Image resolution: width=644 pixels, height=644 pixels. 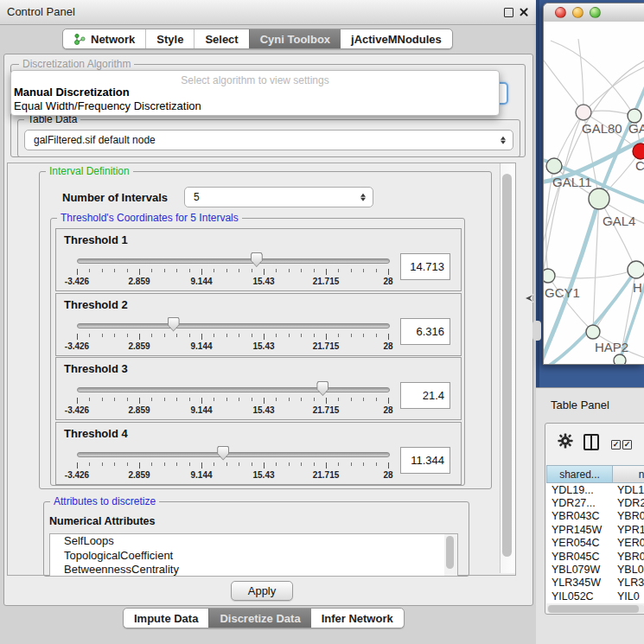 What do you see at coordinates (278, 197) in the screenshot?
I see `number-of-intervals-combobox: 5` at bounding box center [278, 197].